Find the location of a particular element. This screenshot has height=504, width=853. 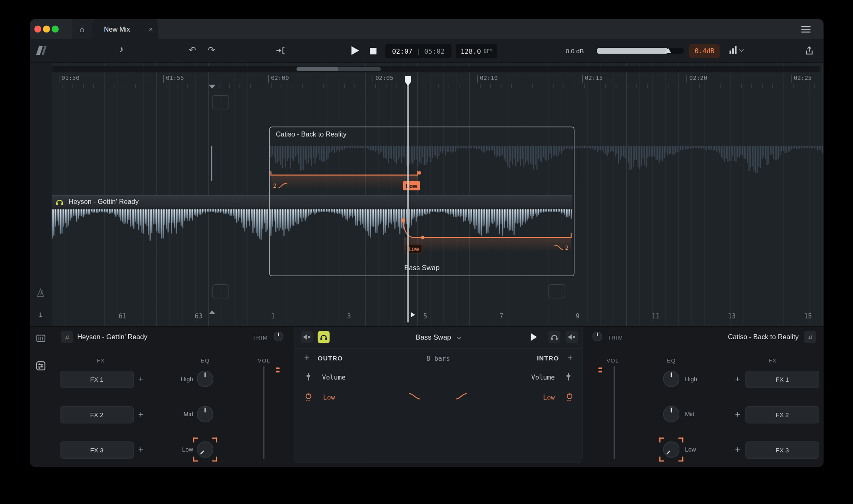

left-fx-label: FX is located at coordinates (101, 360).